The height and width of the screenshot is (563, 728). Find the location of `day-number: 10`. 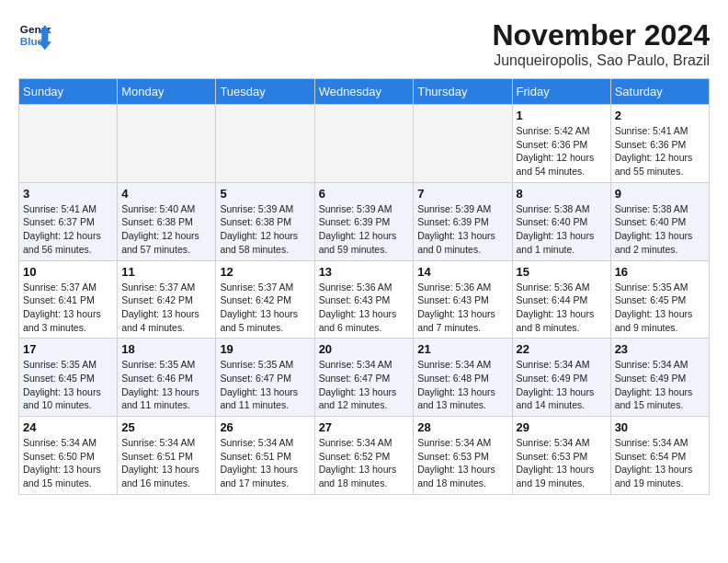

day-number: 10 is located at coordinates (68, 272).